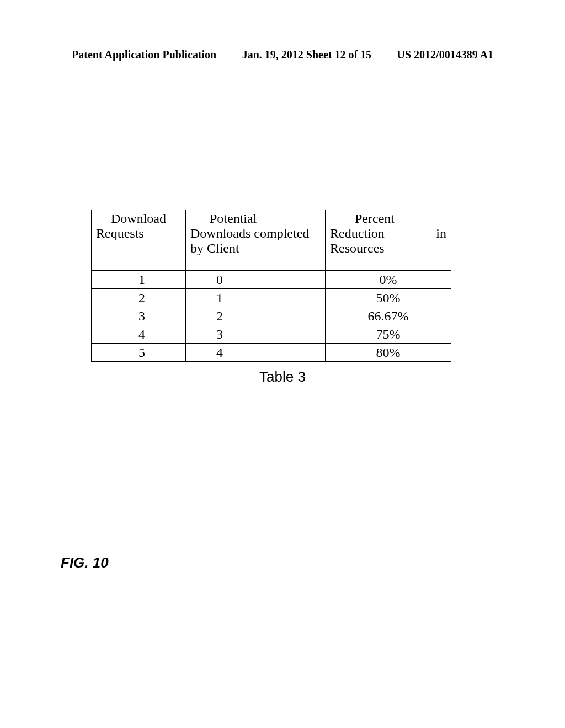 Image resolution: width=565 pixels, height=728 pixels. I want to click on table-row: 4 3 75%, so click(271, 334).